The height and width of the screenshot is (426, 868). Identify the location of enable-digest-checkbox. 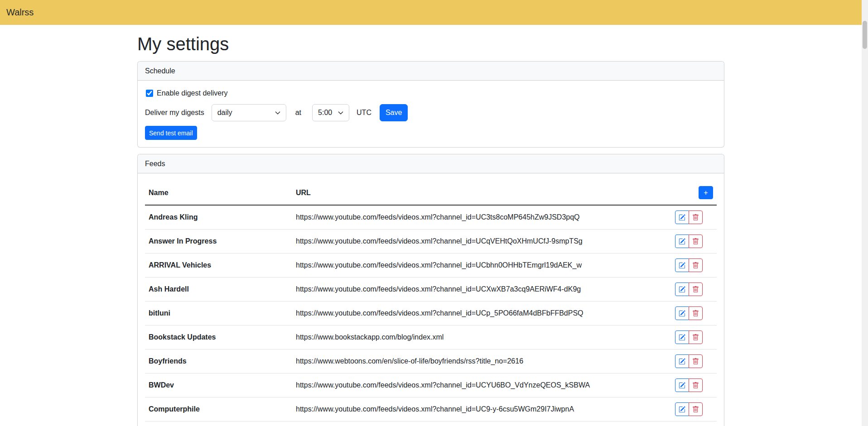
(149, 93).